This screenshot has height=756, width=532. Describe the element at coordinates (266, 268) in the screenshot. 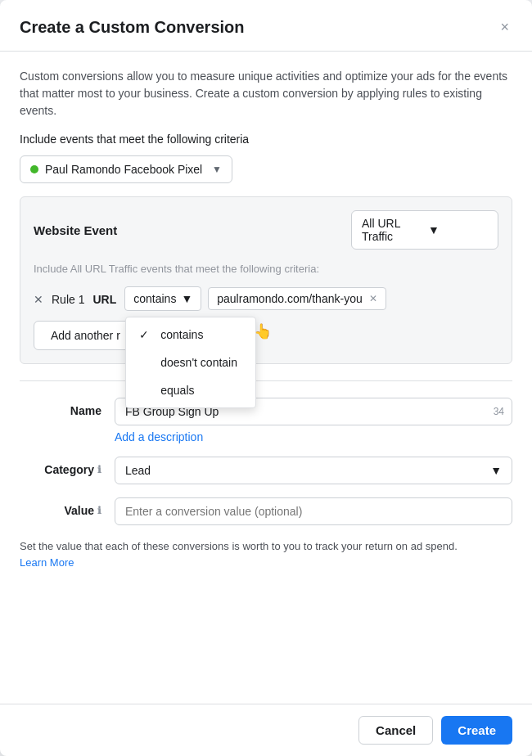

I see `criteria-subtitle: Include All URL Traffic events that meet…` at that location.